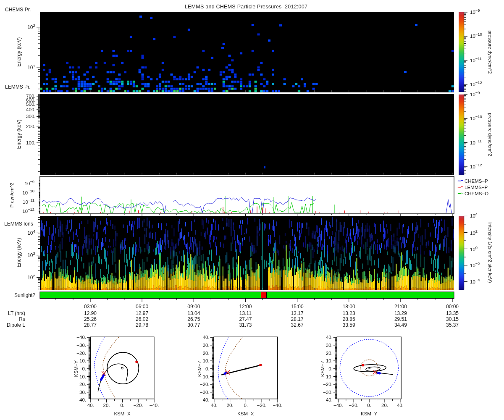  I want to click on svg-text: 34.49, so click(401, 325).